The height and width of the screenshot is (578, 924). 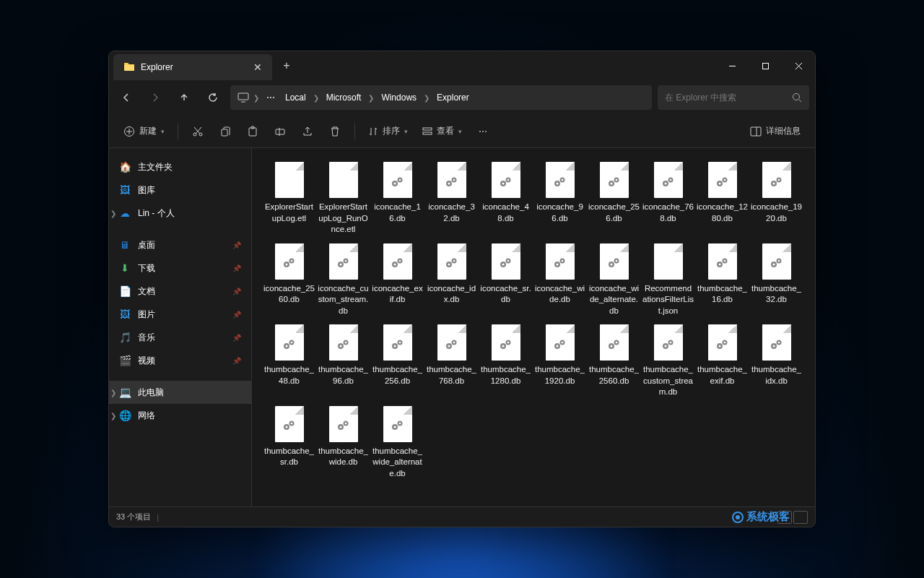 I want to click on file-item: thumbcache_256.db, so click(x=397, y=361).